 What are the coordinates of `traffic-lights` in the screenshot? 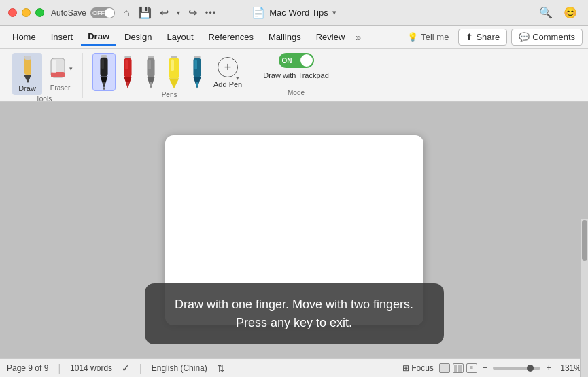 It's located at (26, 12).